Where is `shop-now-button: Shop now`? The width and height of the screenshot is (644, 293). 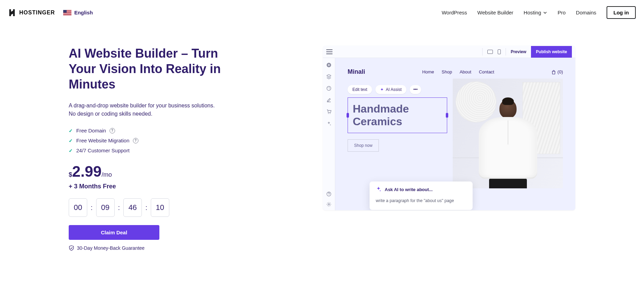
shop-now-button: Shop now is located at coordinates (363, 145).